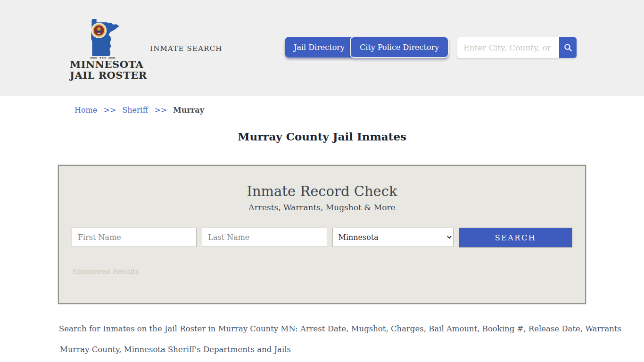 This screenshot has width=644, height=362. I want to click on city-police-directory-button: City Police Directory, so click(399, 47).